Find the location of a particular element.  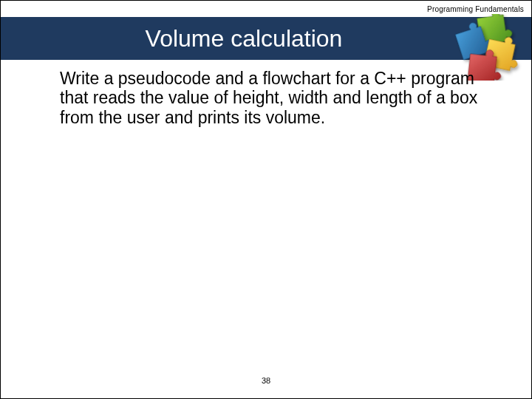

course-label: Programming Fundamentals is located at coordinates (476, 9).